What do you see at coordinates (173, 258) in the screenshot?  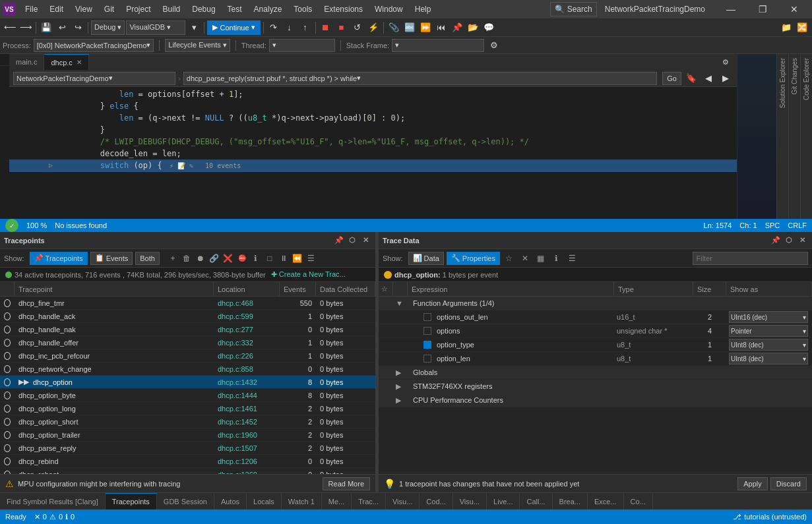 I see `tp-add-button: +` at bounding box center [173, 258].